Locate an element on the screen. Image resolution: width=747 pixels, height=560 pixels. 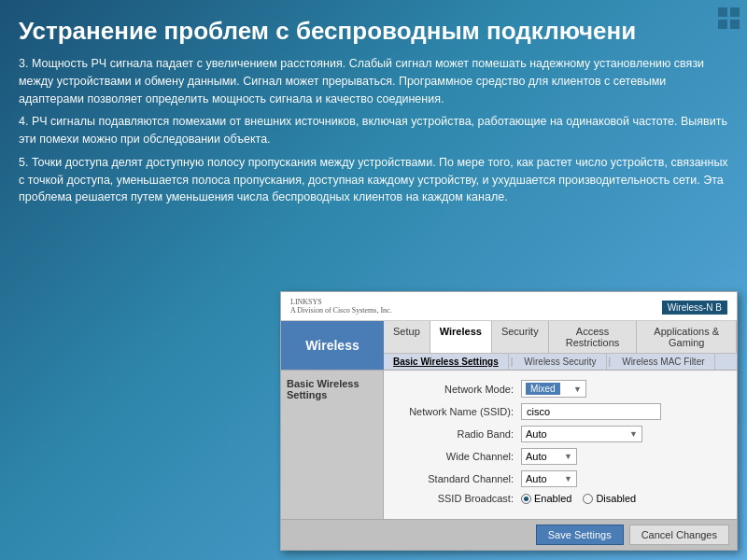
control-radio-band: Auto ▼ is located at coordinates (582, 434).